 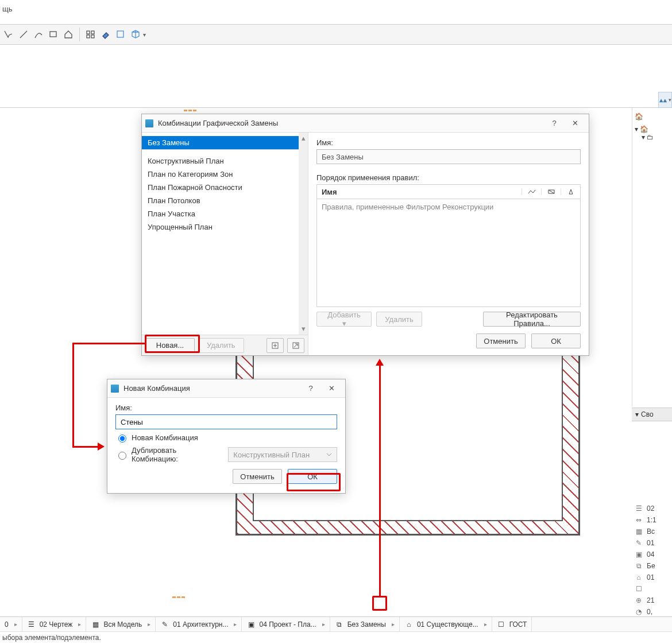 What do you see at coordinates (446, 624) in the screenshot?
I see `sb-reno: ⌂01 Существующе...▸` at bounding box center [446, 624].